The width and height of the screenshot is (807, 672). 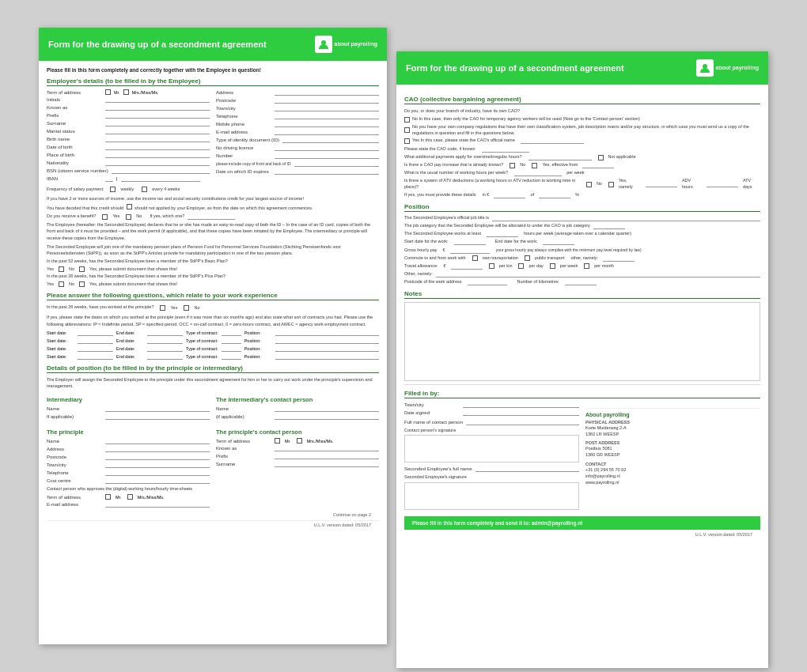 What do you see at coordinates (62, 285) in the screenshot?
I see `stipp-plus-yes-cb` at bounding box center [62, 285].